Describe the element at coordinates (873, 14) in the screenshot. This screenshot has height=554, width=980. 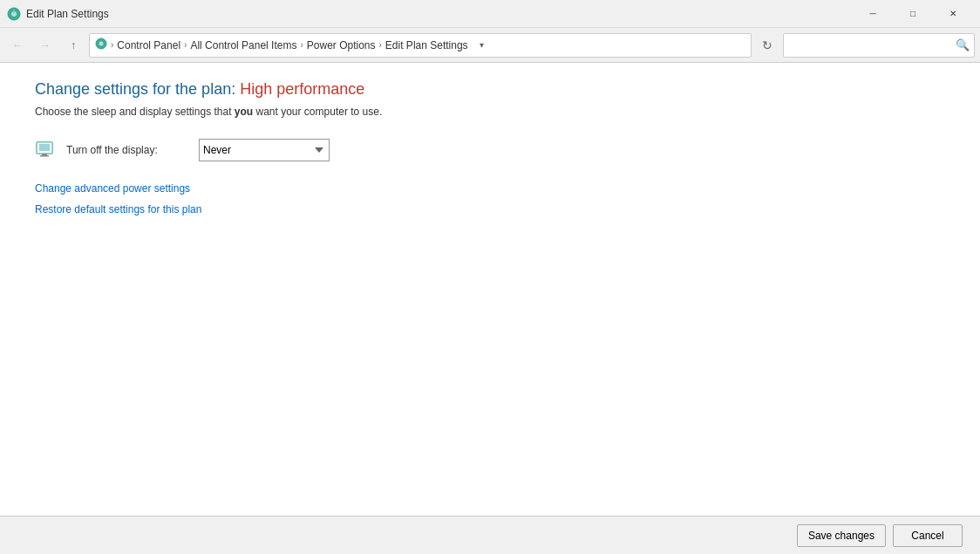
I see `minimize-button: ─` at that location.